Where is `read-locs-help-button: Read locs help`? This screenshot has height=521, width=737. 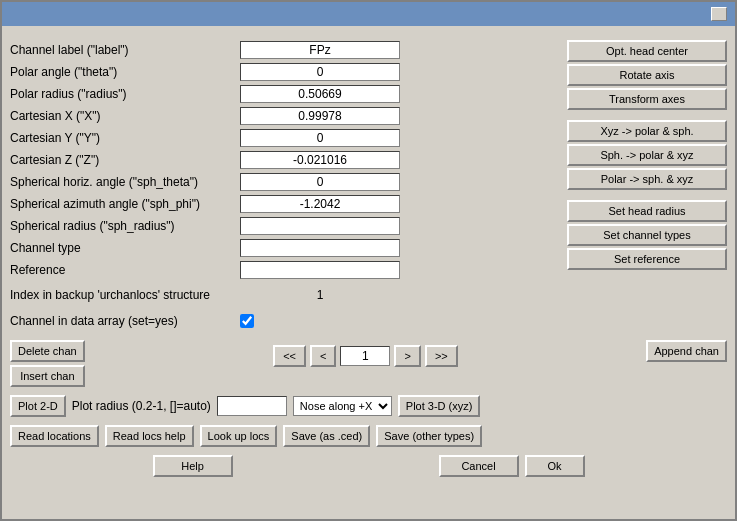
read-locs-help-button: Read locs help is located at coordinates (150, 436).